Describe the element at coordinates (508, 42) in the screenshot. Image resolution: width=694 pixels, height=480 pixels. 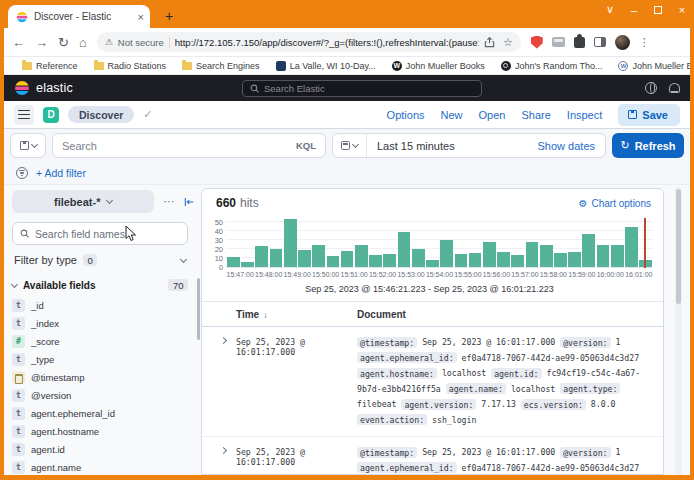
I see `bookmark-star-icon: ☆` at that location.